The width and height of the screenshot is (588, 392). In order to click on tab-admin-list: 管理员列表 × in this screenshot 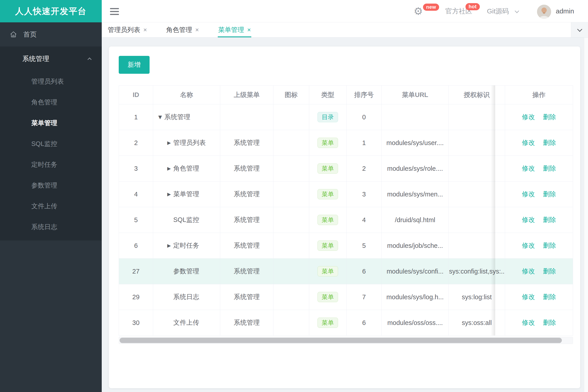, I will do `click(127, 30)`.